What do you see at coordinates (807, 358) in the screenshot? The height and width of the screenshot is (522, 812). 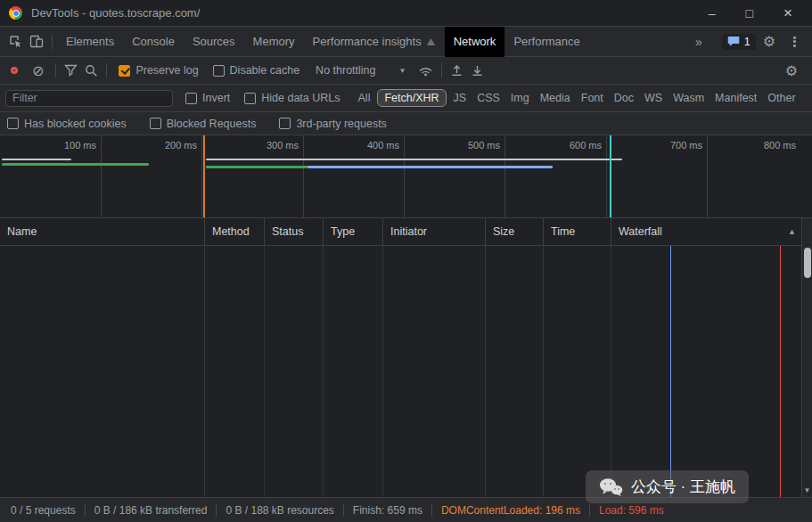 I see `vertical-scrollbar: ▼` at bounding box center [807, 358].